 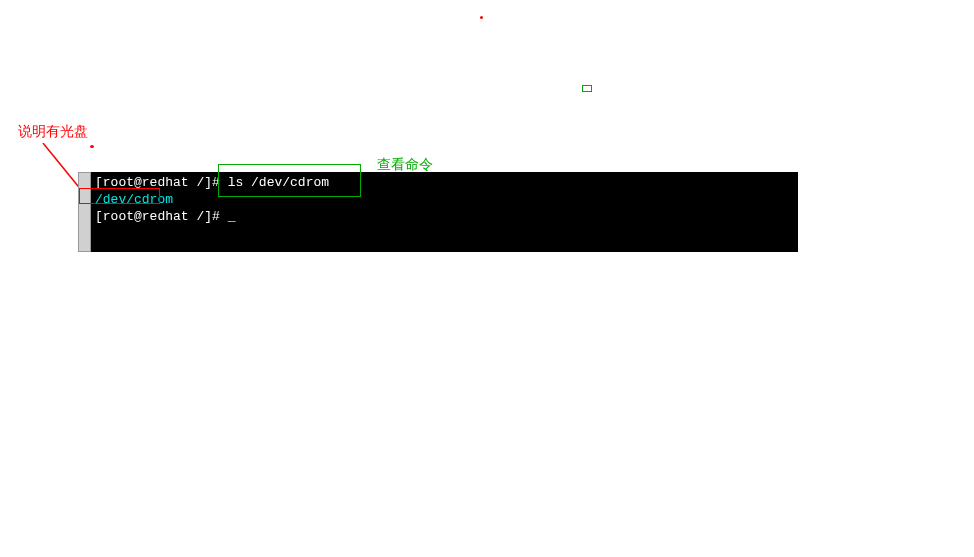 What do you see at coordinates (134, 200) in the screenshot?
I see `output-cdrom: /dev/cdrom` at bounding box center [134, 200].